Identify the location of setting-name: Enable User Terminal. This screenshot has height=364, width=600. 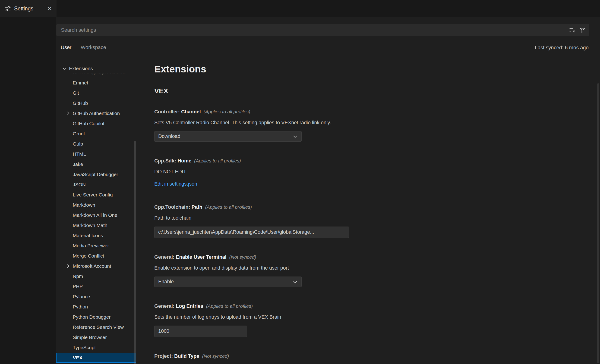
(201, 257).